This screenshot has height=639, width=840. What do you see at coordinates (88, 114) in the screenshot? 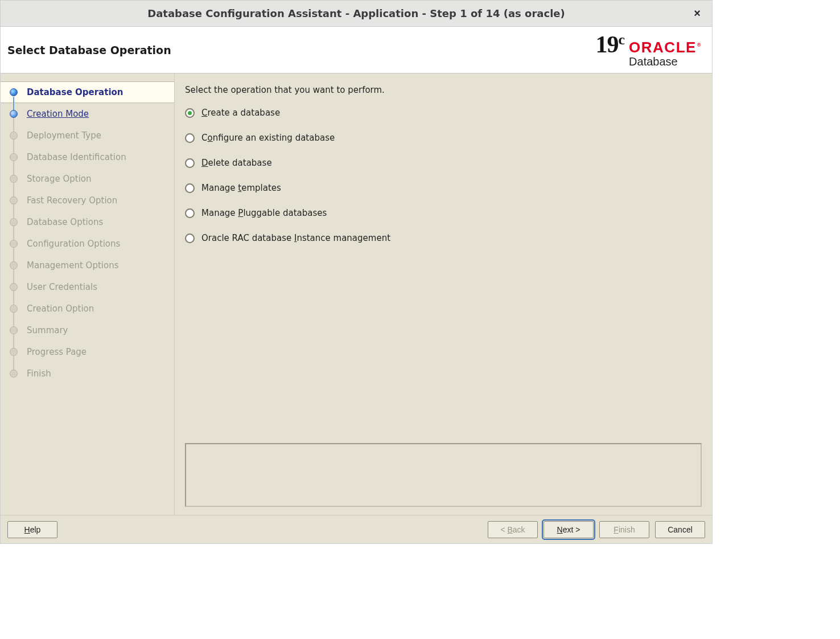
I see `wizard-step: Creation Mode` at bounding box center [88, 114].